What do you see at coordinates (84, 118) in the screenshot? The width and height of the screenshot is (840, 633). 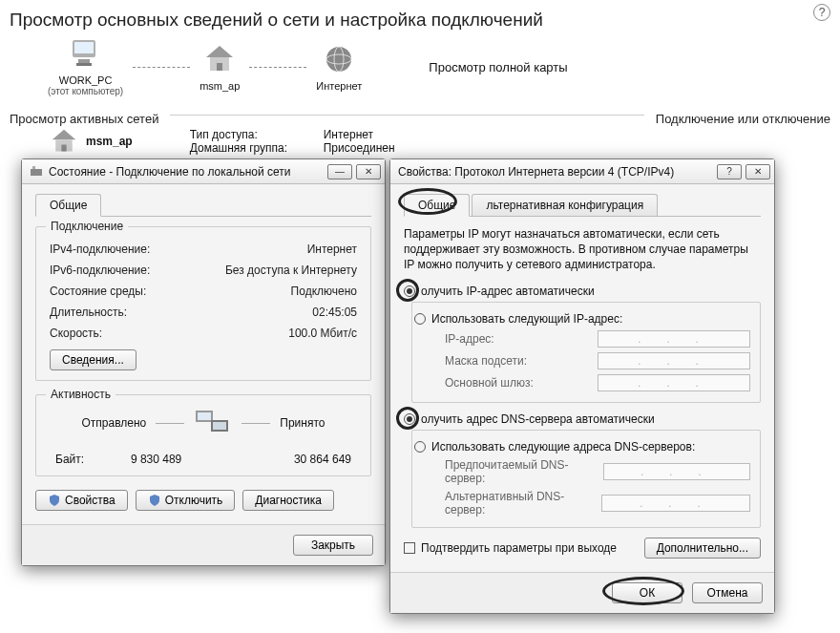 I see `section-active-networks: Просмотр активных сетей` at bounding box center [84, 118].